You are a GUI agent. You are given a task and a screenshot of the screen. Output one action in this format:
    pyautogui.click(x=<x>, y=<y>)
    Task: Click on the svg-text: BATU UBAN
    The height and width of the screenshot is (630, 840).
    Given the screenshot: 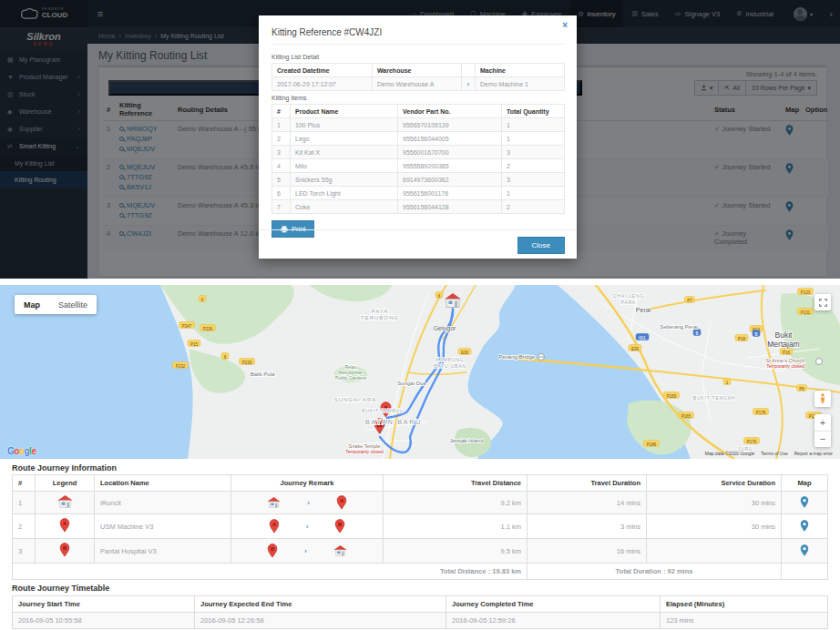 What is the action you would take?
    pyautogui.click(x=450, y=366)
    